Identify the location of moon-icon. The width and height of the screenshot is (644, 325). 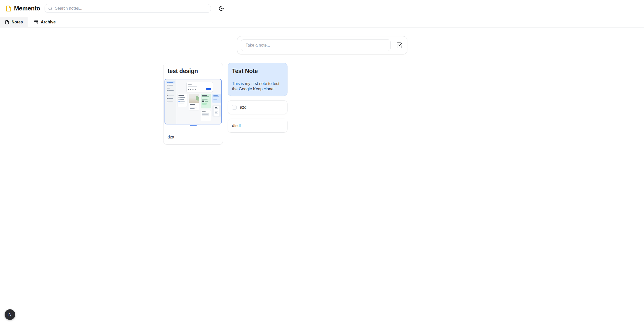
(221, 8).